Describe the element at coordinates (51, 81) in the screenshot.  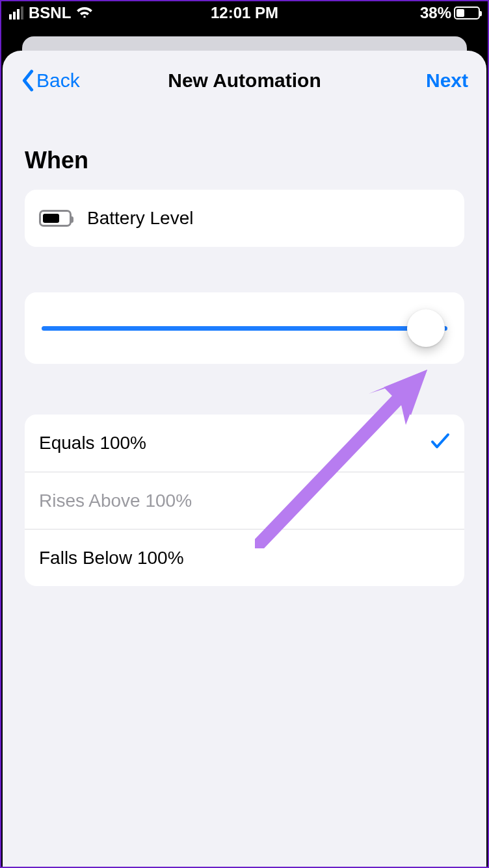
I see `back-button: Back` at that location.